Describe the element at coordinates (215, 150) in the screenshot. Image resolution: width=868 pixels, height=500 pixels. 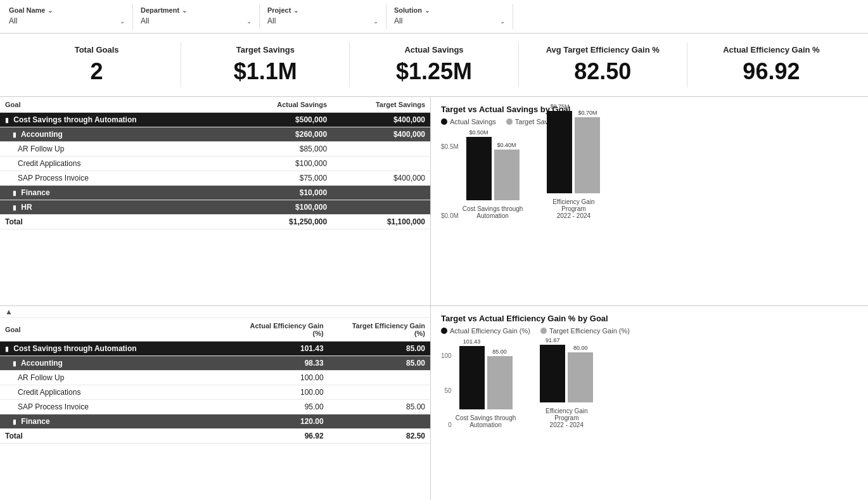
I see `table-row: AR Follow Up$85,000` at that location.